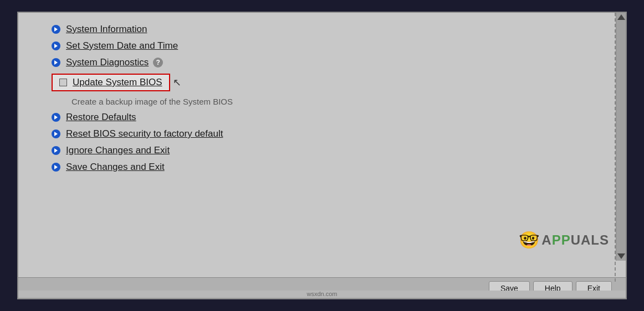  I want to click on appuals-watermark: 🤓 APPUALS, so click(564, 240).